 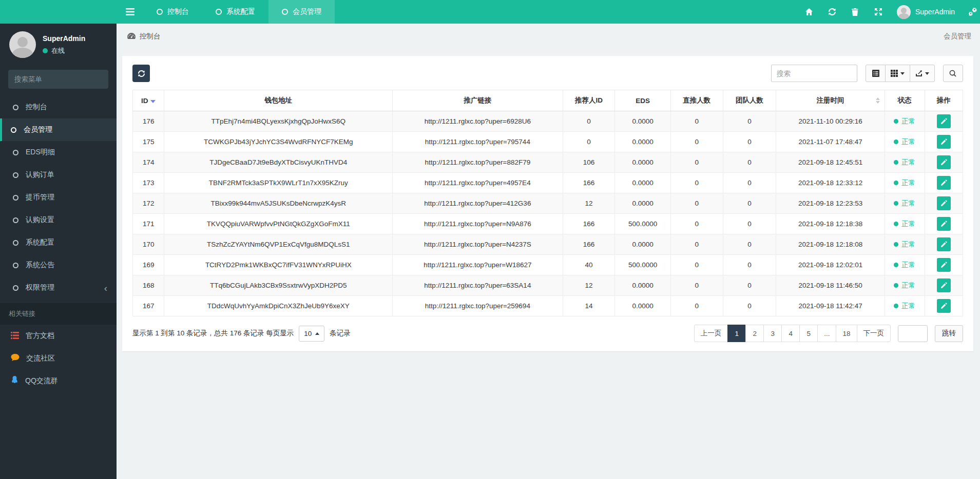 What do you see at coordinates (478, 204) in the screenshot?
I see `cell-link: http://1211.rglxc.top?uper=412G36` at bounding box center [478, 204].